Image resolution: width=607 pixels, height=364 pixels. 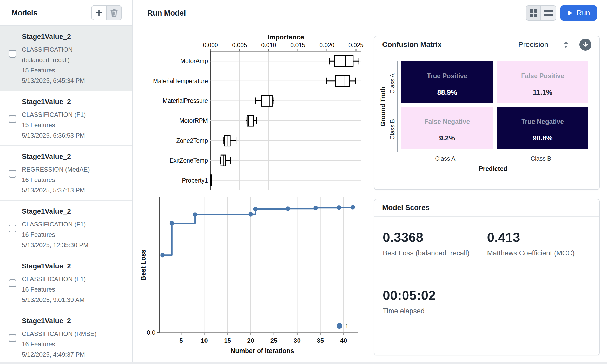 I want to click on svg-text: 0.000, so click(x=210, y=45).